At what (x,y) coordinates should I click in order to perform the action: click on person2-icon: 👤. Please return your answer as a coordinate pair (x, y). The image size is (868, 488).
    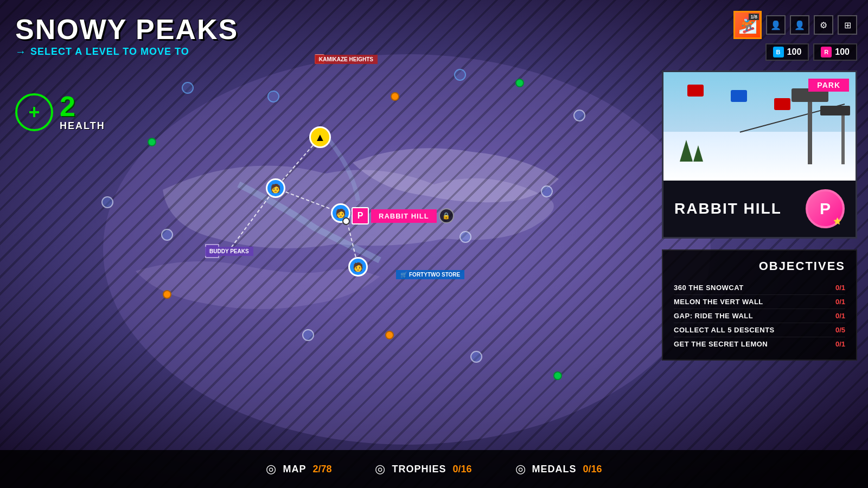
    Looking at the image, I should click on (800, 25).